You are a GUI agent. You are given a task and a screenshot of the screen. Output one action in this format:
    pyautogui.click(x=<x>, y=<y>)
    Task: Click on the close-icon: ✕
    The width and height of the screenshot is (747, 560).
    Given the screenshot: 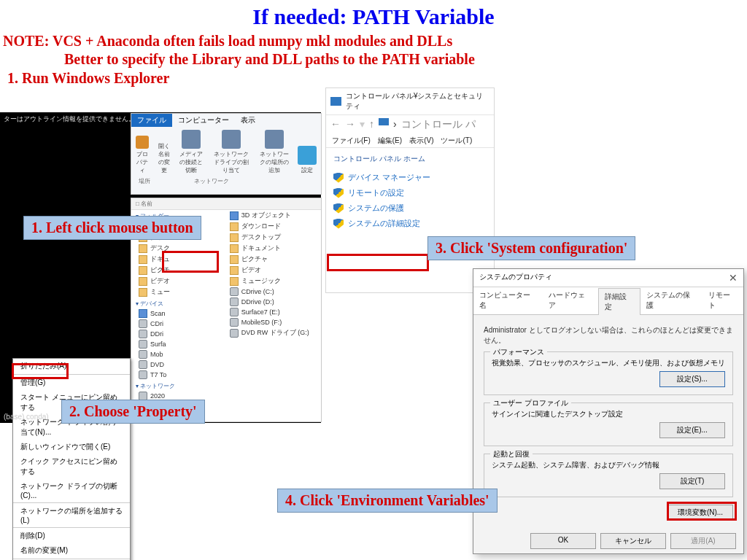 What is the action you would take?
    pyautogui.click(x=733, y=278)
    